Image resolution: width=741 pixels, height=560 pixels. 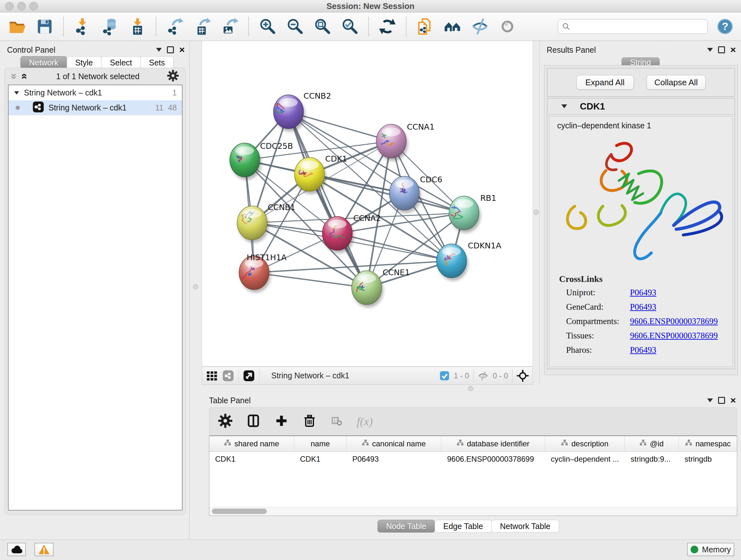 I want to click on entry-collapse-icon, so click(x=564, y=107).